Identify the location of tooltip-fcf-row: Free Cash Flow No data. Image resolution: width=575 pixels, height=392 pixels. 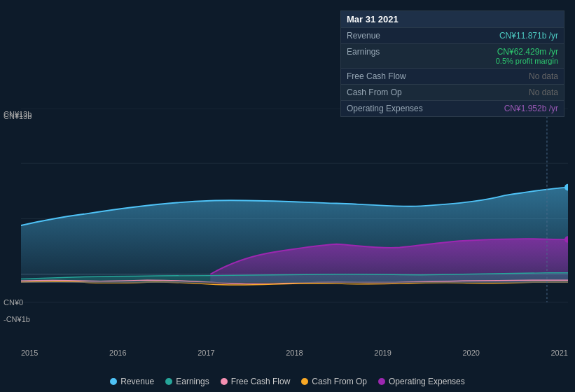
(452, 76).